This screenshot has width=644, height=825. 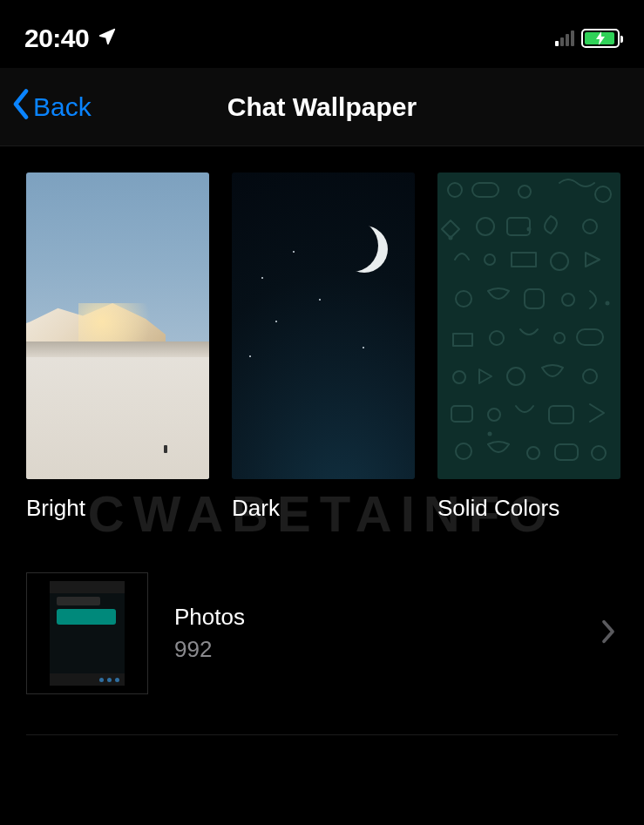 What do you see at coordinates (118, 509) in the screenshot?
I see `bright-label: Bright` at bounding box center [118, 509].